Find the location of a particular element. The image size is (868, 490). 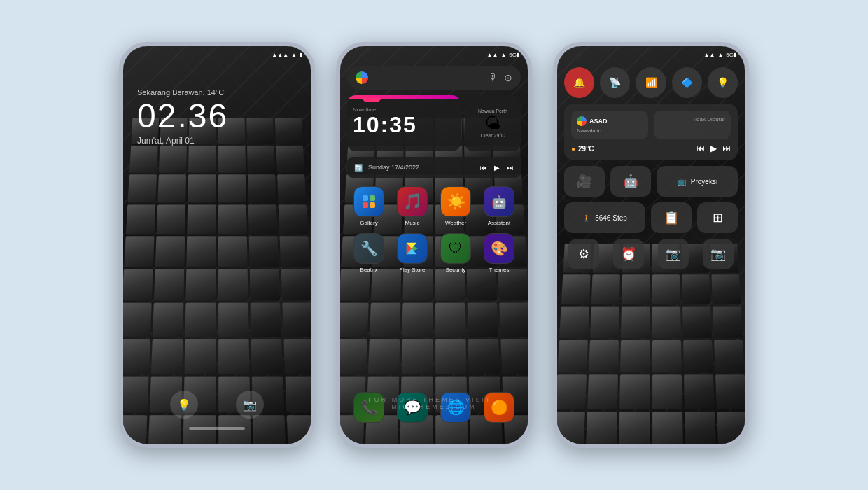

home-status-bar: ▲▲ ▲ 5G▮ is located at coordinates (434, 55).